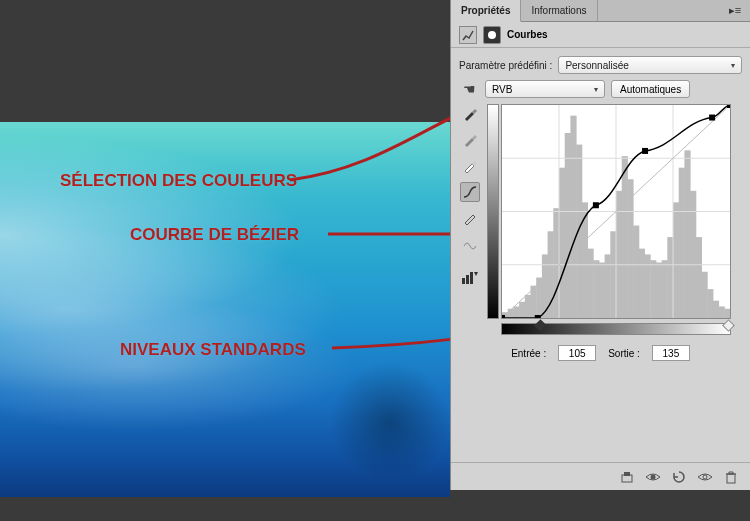  What do you see at coordinates (559, 10) in the screenshot?
I see `tab-information: Informations` at bounding box center [559, 10].